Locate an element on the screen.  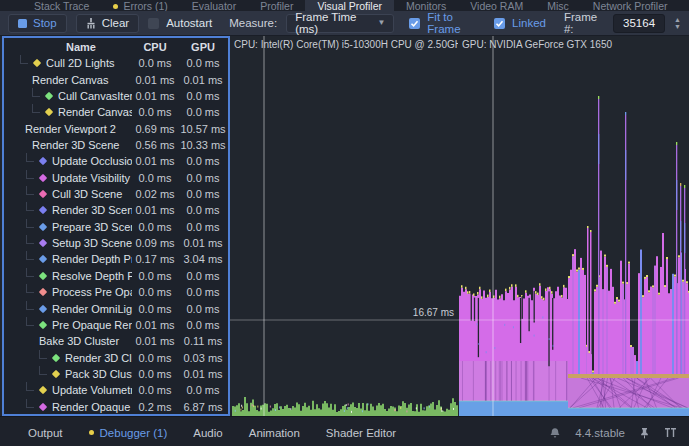
tree-row: Render CanvasItems0.0 ms0.0 ms is located at coordinates (116, 112).